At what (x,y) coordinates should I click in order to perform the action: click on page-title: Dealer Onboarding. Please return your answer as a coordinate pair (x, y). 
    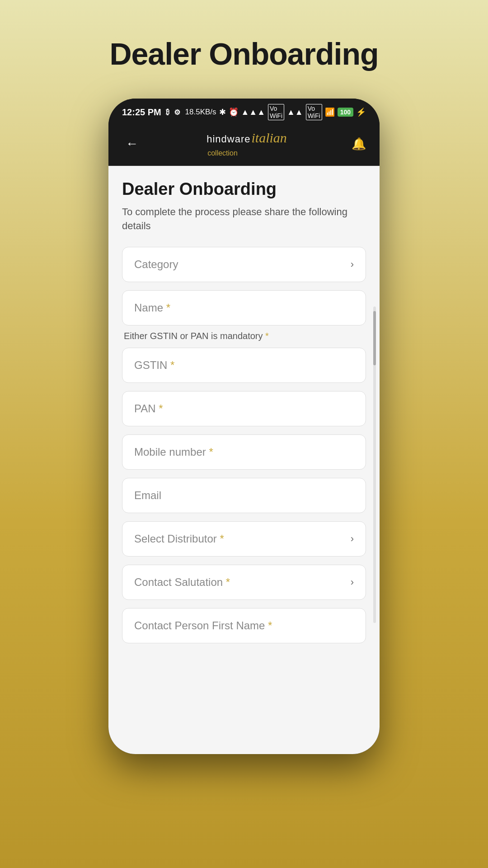
    Looking at the image, I should click on (244, 54).